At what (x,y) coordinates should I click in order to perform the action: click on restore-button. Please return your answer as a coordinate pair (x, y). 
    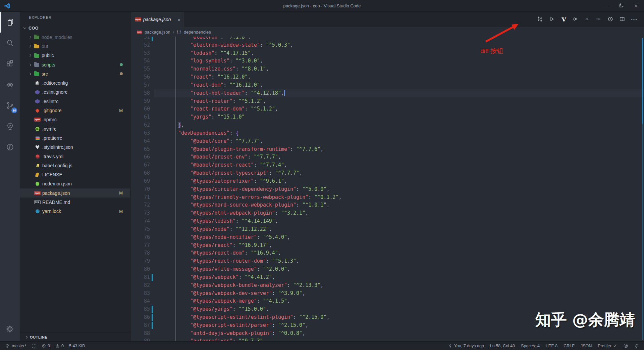
    Looking at the image, I should click on (621, 6).